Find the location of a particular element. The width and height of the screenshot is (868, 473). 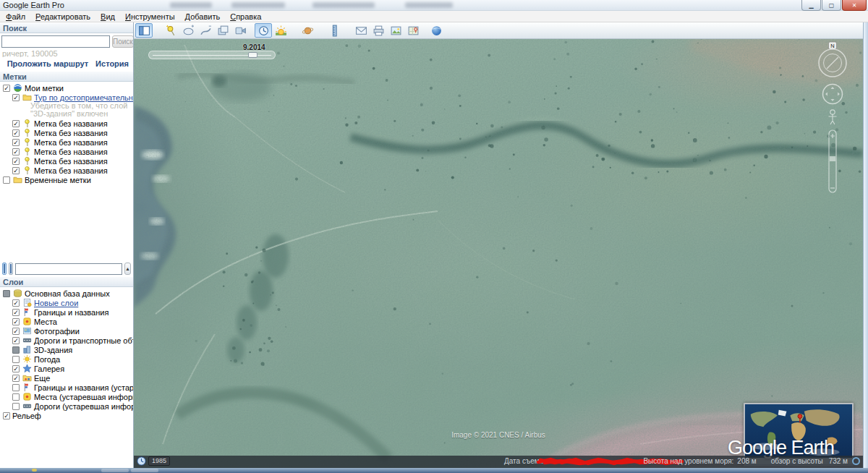

windows-taskbar is located at coordinates (434, 470).